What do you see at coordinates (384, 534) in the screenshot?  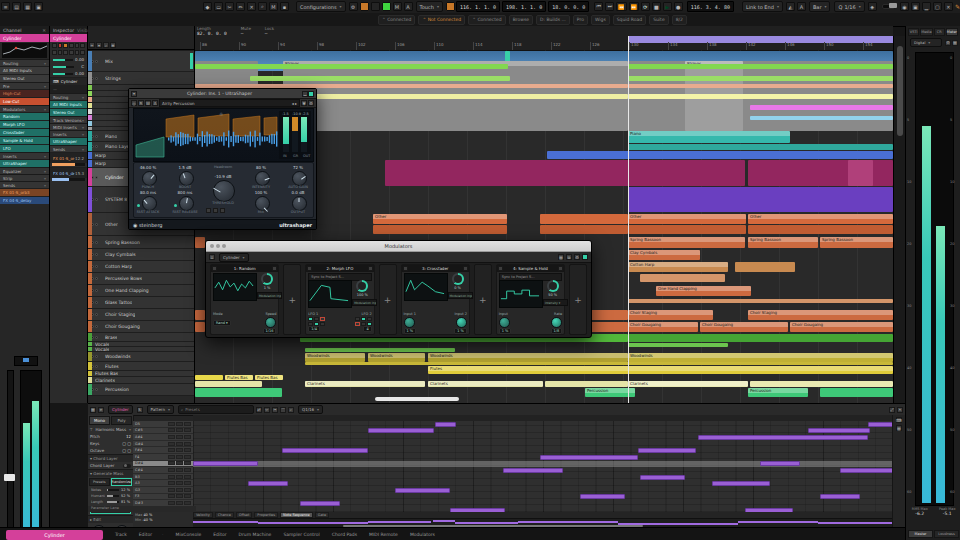 I see `zone-tab-midi-remote: MIDI Remote` at bounding box center [384, 534].